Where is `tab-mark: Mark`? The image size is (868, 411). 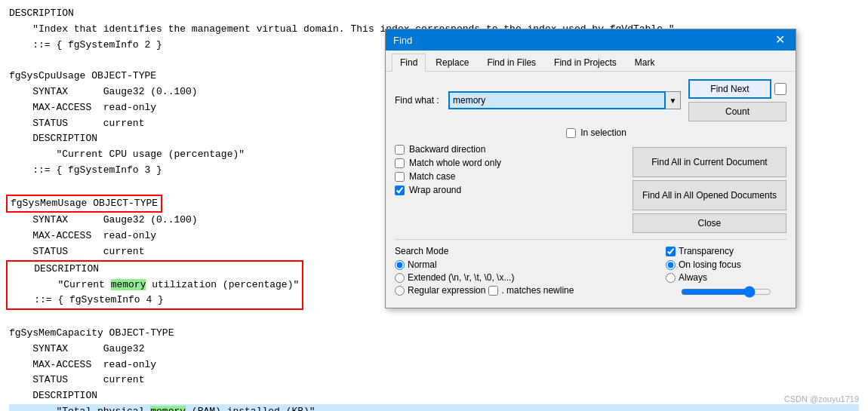 tab-mark: Mark is located at coordinates (645, 62).